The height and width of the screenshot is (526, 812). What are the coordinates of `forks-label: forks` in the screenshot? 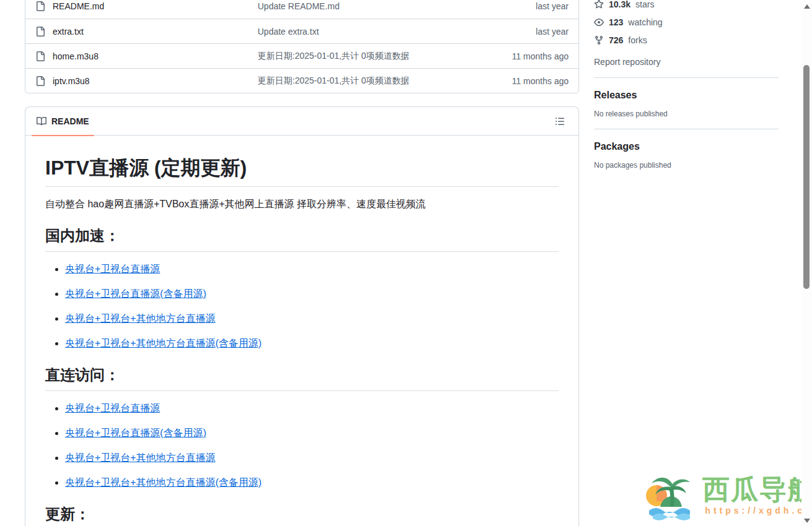 It's located at (637, 40).